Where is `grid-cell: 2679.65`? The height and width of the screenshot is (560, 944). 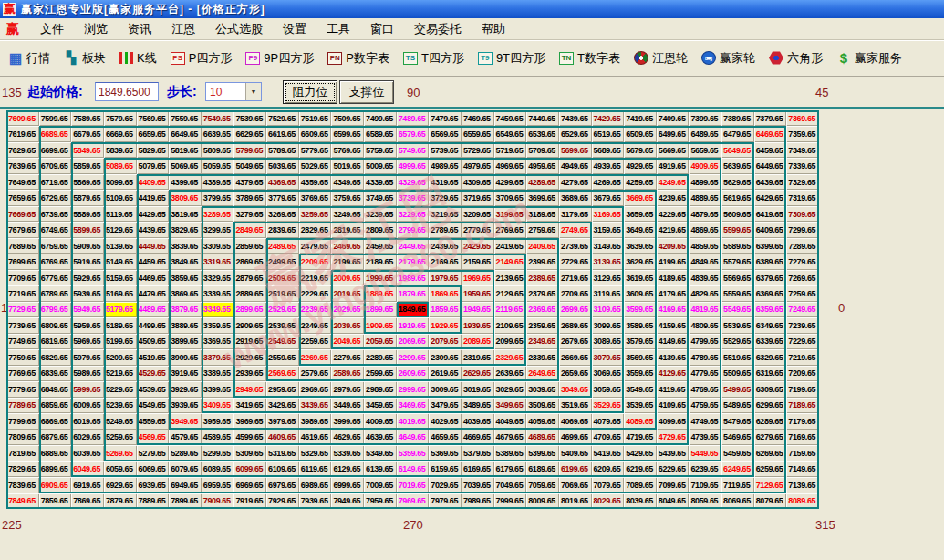
grid-cell: 2679.65 is located at coordinates (576, 341).